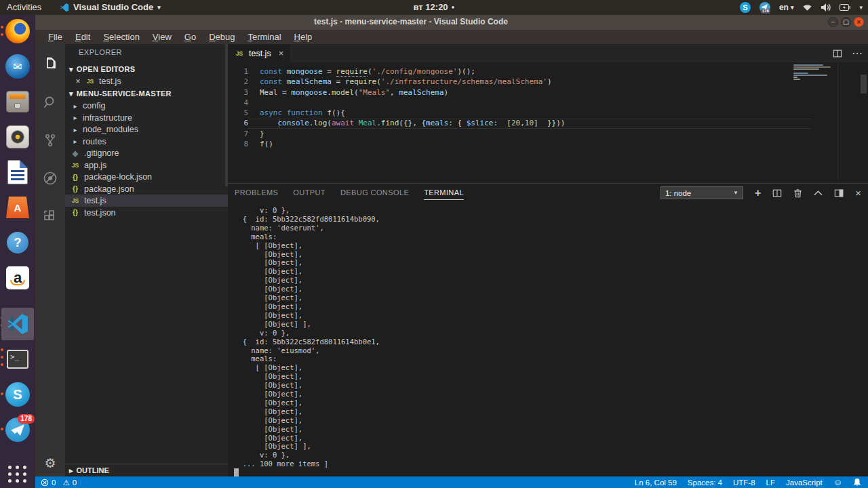  Describe the element at coordinates (374, 194) in the screenshot. I see `tab-debug-console: DEBUG CONSOLE` at that location.